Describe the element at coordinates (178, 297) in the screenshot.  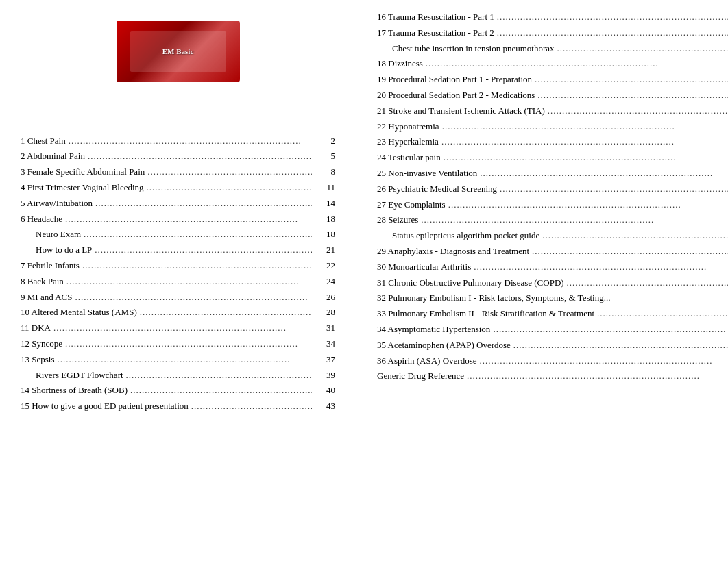
I see `toc-entry: 9 MI and ACS............................…` at that location.